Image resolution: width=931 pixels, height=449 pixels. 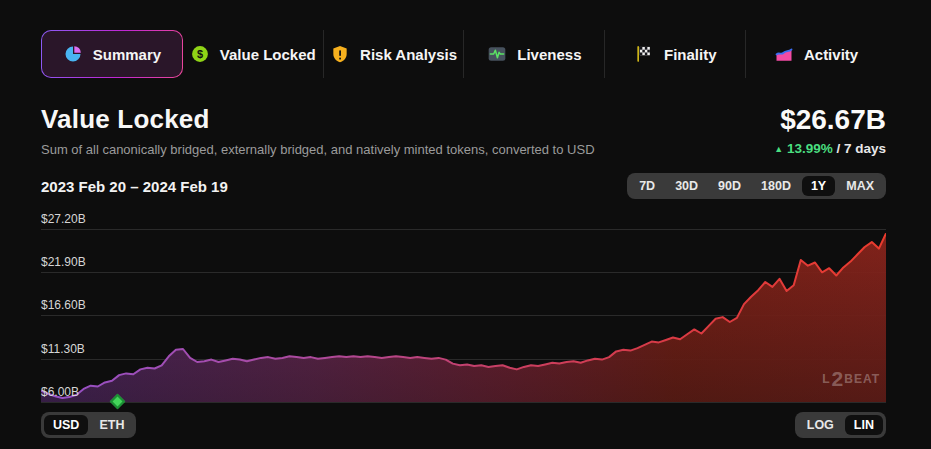 I want to click on y-axis-label: $27.20B, so click(x=64, y=219).